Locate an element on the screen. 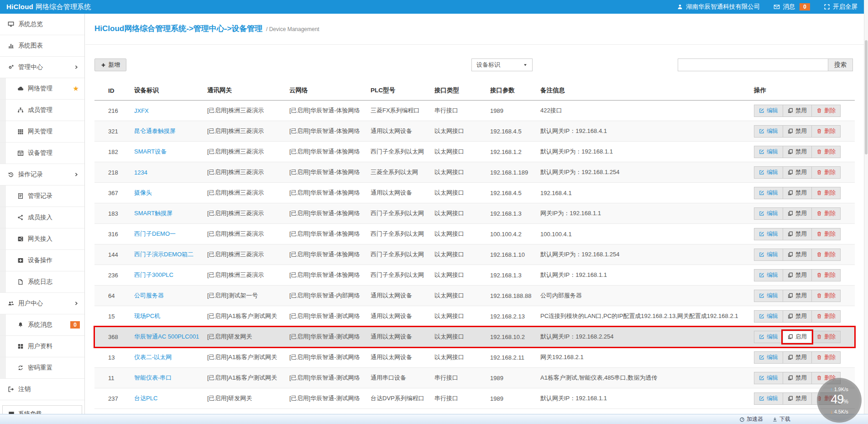 The width and height of the screenshot is (868, 424). sidebar-item-charts: 系统图表 is located at coordinates (42, 46).